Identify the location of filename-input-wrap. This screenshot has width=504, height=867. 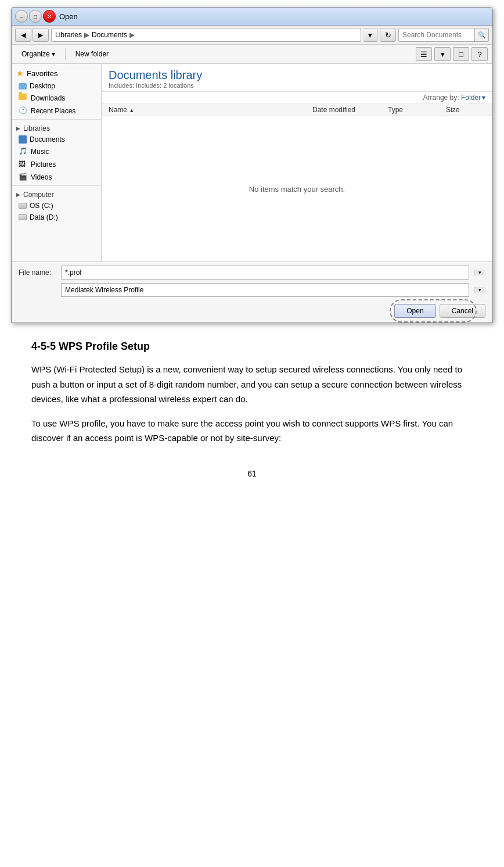
(265, 273).